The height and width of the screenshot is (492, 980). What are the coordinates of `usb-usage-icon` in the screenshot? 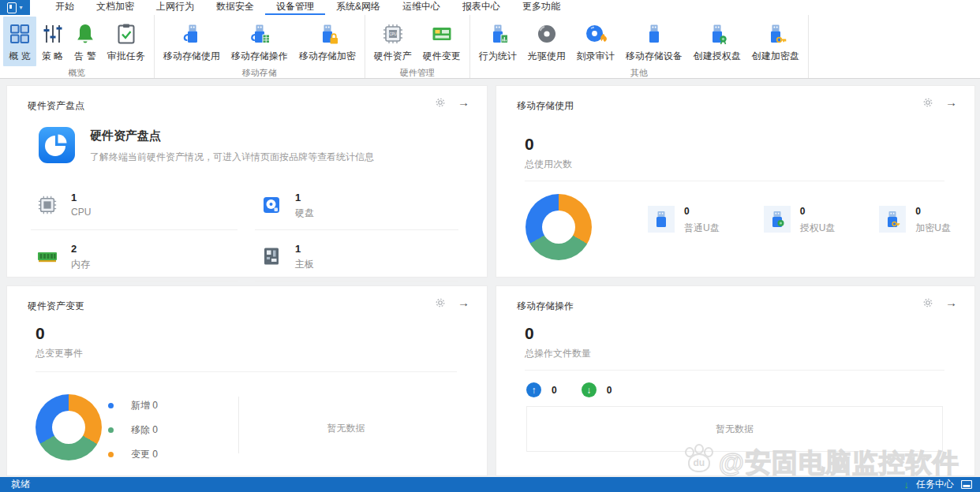 It's located at (192, 34).